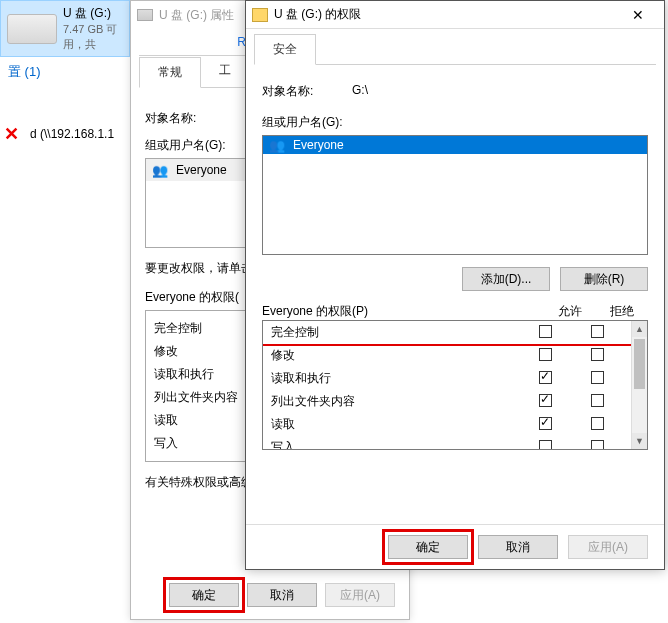  I want to click on perm-header: Everyone 的权限(P) 允许 拒绝, so click(455, 312).